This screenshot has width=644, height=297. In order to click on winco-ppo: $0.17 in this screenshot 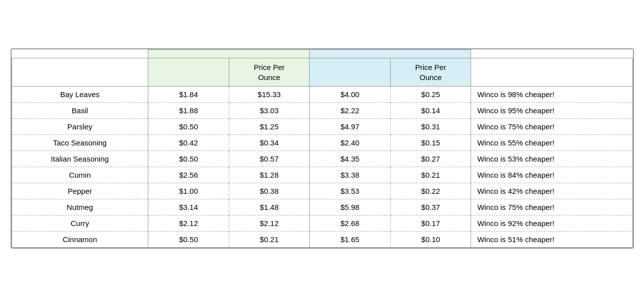, I will do `click(430, 224)`.